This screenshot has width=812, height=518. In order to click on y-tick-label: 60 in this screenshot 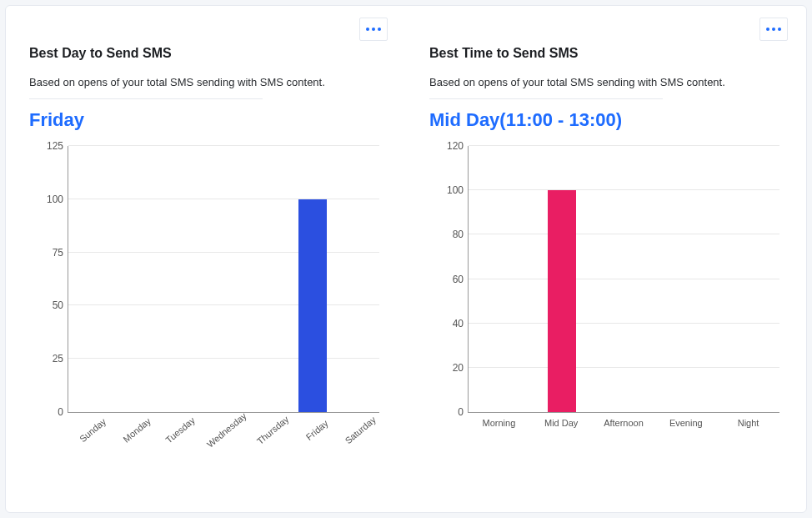, I will do `click(447, 279)`.